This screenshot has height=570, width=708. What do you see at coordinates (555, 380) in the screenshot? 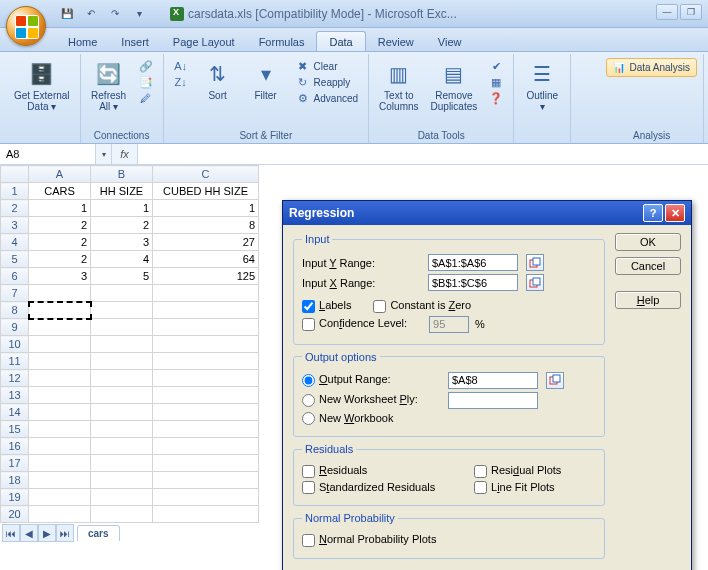
I see `ref-output-button` at bounding box center [555, 380].